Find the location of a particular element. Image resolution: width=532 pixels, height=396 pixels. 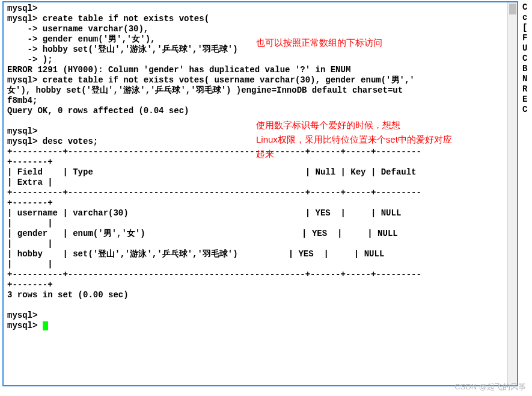

annotation-bitfield: 使用数字标识每个爱好的时候，想想 Linux权限，采用比特位位置来个set中的爱… is located at coordinates (354, 140).